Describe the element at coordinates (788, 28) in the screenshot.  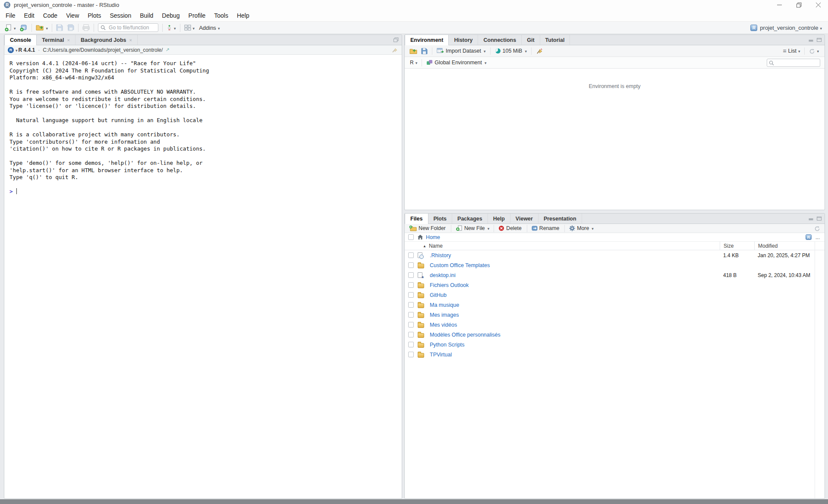
I see `project-menu-button: R projet_version_controle` at that location.